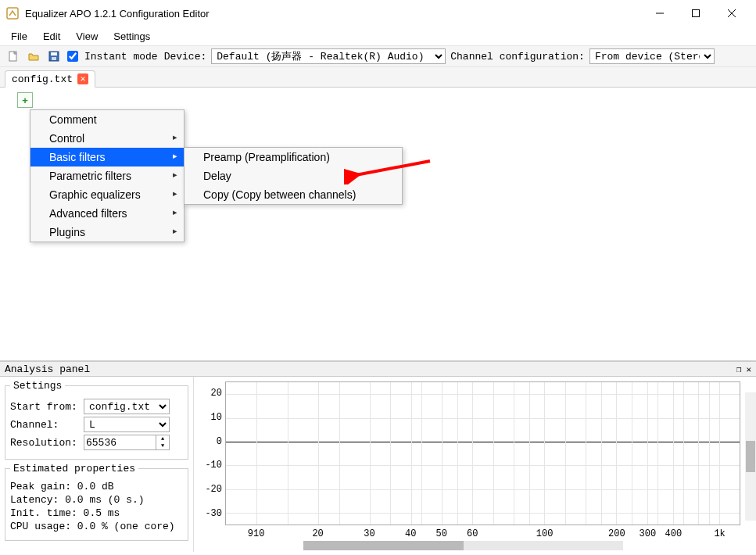  What do you see at coordinates (54, 56) in the screenshot?
I see `save-file-icon` at bounding box center [54, 56].